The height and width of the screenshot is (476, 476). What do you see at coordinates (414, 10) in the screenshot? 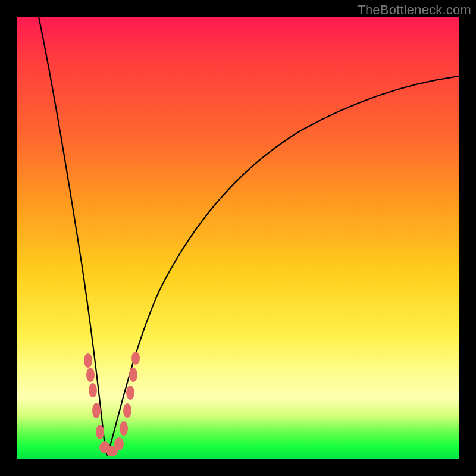
I see `watermark-text: TheBottleneck.com` at bounding box center [414, 10].